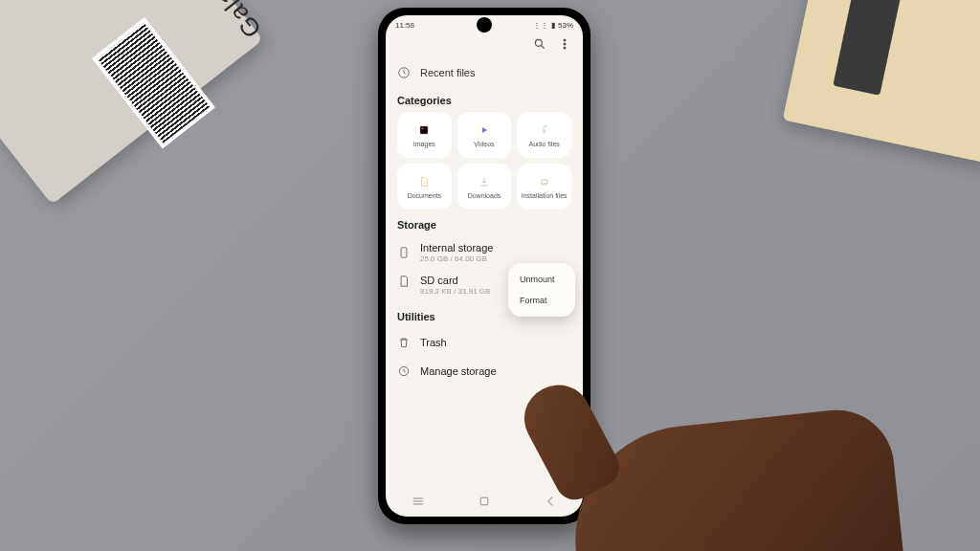 The height and width of the screenshot is (551, 980). I want to click on sd-card-title: SD card, so click(456, 280).